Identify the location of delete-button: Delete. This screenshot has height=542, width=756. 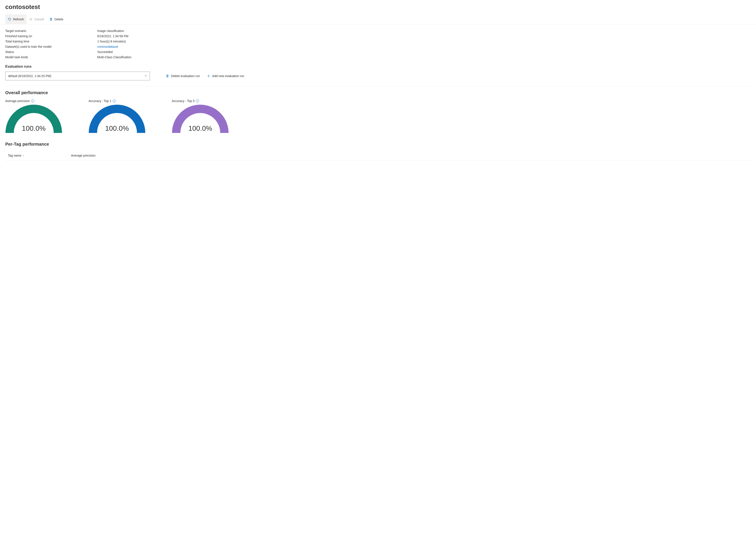
(56, 19).